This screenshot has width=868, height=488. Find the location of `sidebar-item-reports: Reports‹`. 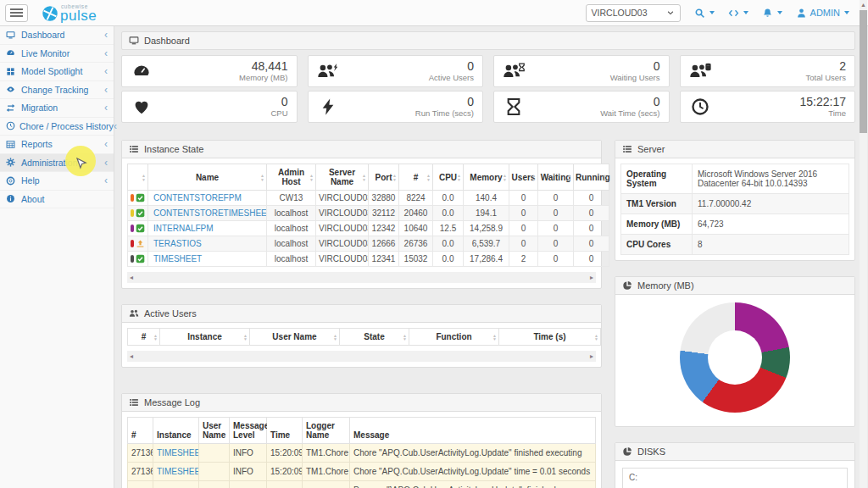

sidebar-item-reports: Reports‹ is located at coordinates (57, 145).